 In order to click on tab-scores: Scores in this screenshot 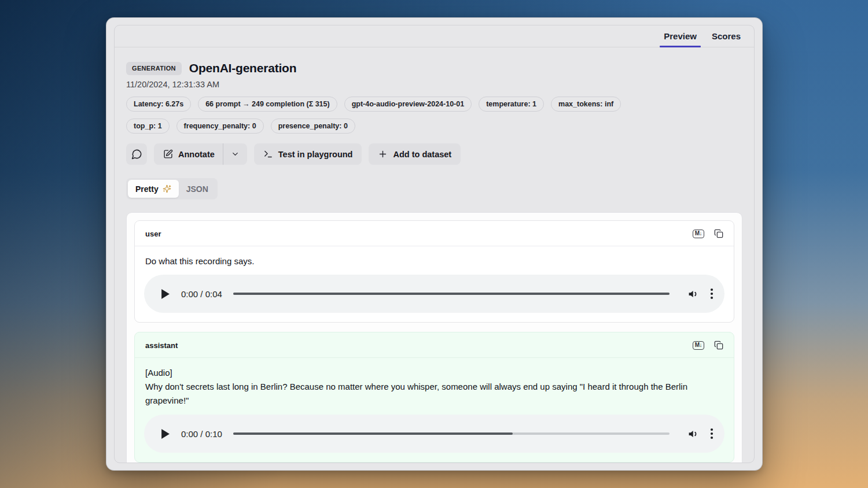, I will do `click(726, 36)`.